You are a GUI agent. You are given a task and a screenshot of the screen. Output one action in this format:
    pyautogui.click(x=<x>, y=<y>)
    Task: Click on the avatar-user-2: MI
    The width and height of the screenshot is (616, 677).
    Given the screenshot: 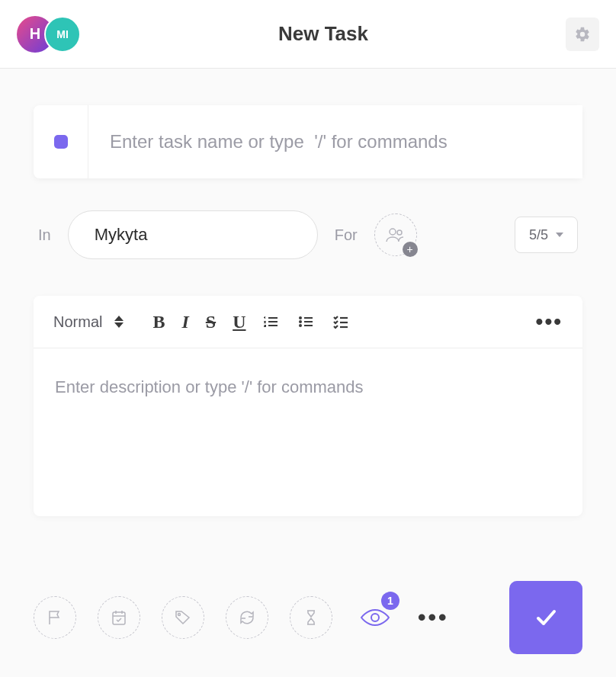 What is the action you would take?
    pyautogui.click(x=63, y=34)
    